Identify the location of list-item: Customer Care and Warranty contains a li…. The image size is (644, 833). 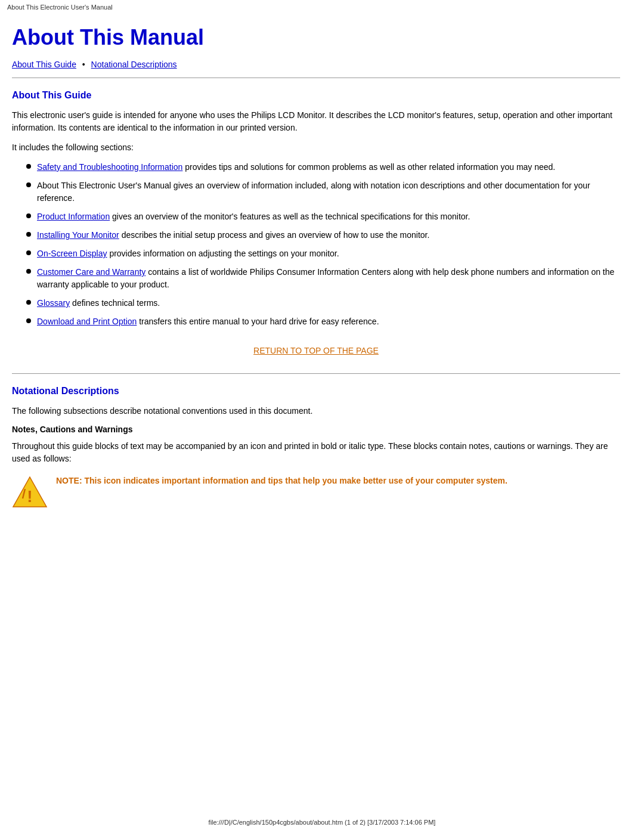
(322, 278).